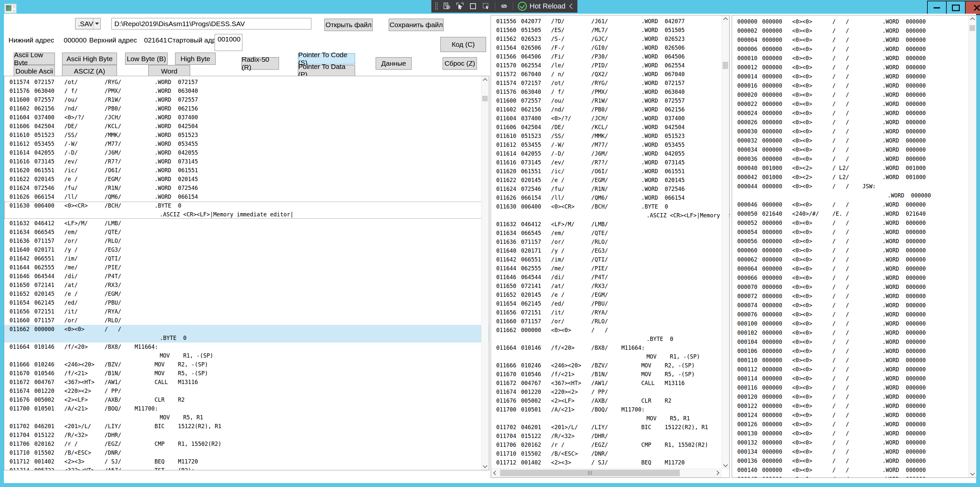 The image size is (980, 487). I want to click on listing-row: 000062000000<0><0>/ /.WORD 000000, so click(854, 260).